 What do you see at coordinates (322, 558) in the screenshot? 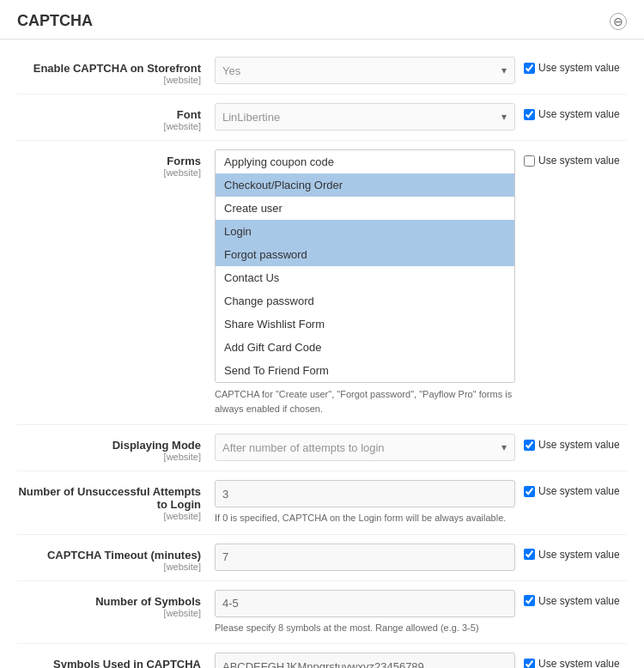
I see `form-row-captcha-timeout: CAPTCHA Timeout (minutes)[website]Use sy…` at bounding box center [322, 558].